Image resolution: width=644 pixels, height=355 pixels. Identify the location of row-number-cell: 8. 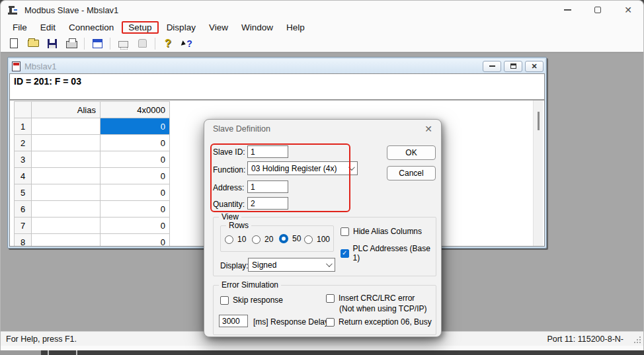
(23, 241).